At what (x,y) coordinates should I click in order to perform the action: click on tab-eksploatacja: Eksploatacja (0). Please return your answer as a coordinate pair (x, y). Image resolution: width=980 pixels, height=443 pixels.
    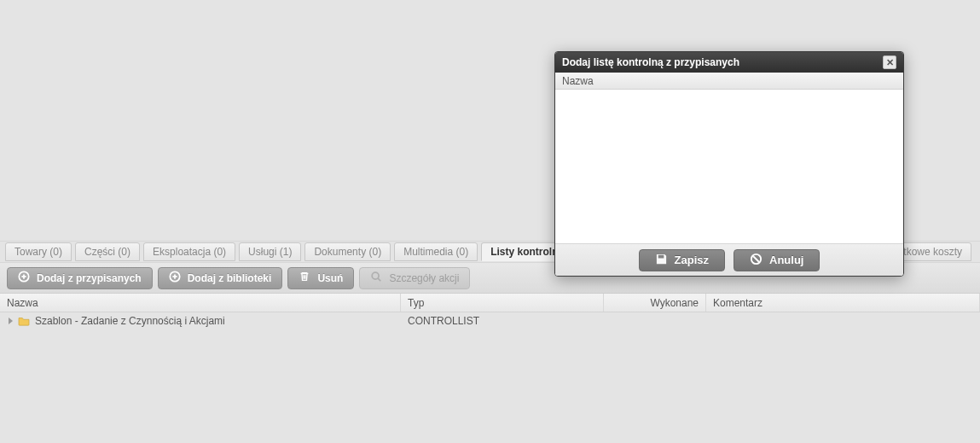
    Looking at the image, I should click on (189, 252).